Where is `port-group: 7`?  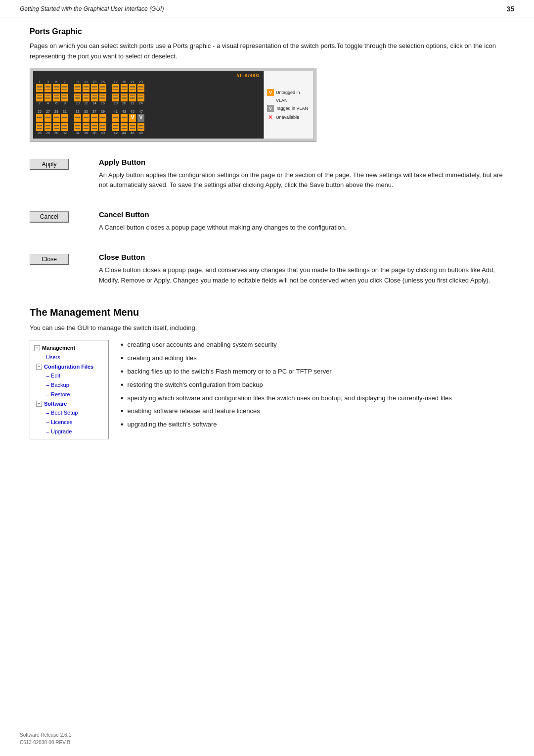 port-group: 7 is located at coordinates (65, 86).